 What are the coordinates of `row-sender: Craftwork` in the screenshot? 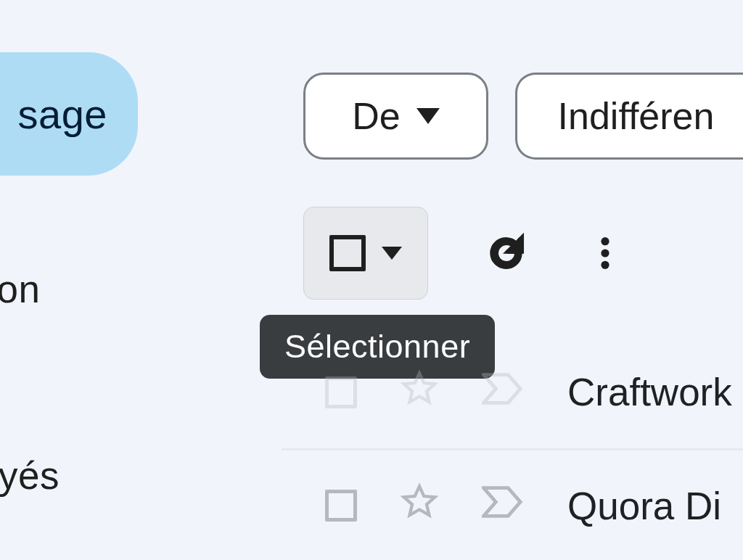 It's located at (650, 392).